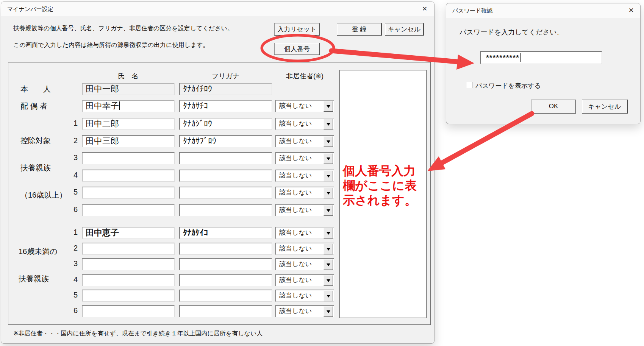 The height and width of the screenshot is (346, 644). I want to click on password-input: **********, so click(541, 58).